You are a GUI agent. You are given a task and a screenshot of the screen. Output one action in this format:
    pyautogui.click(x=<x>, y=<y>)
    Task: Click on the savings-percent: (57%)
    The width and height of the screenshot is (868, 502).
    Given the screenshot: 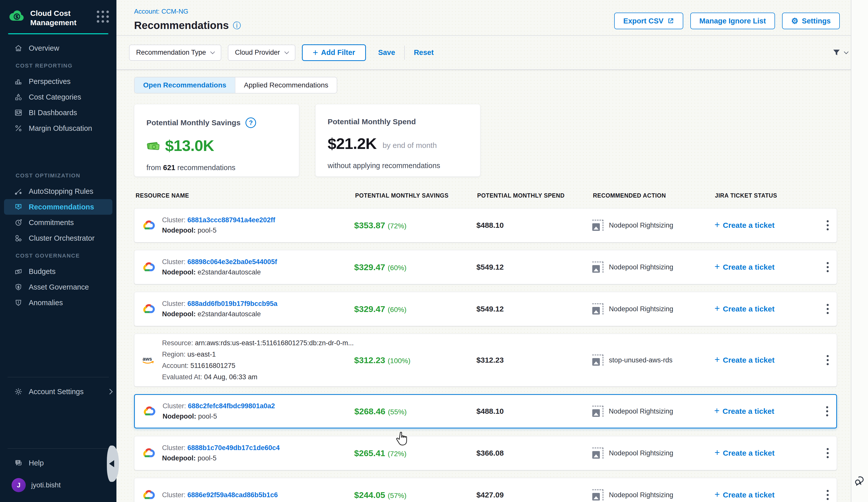 What is the action you would take?
    pyautogui.click(x=397, y=496)
    